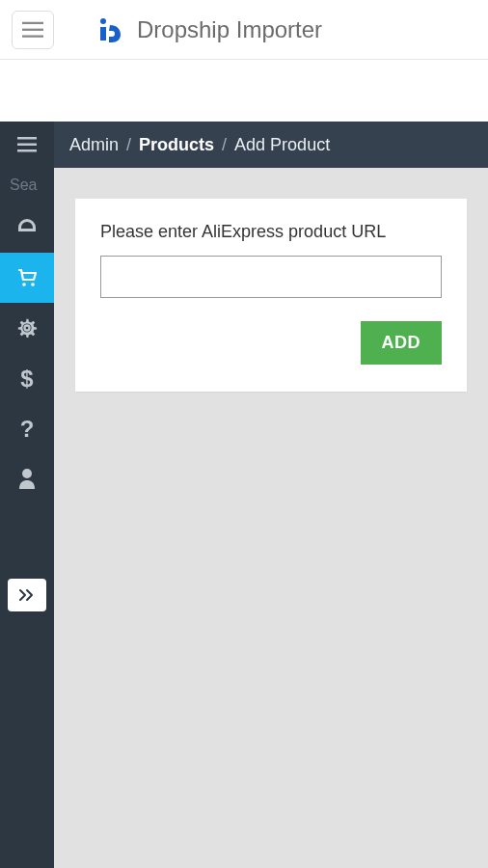 Image resolution: width=488 pixels, height=868 pixels. What do you see at coordinates (33, 30) in the screenshot?
I see `hamburger-button` at bounding box center [33, 30].